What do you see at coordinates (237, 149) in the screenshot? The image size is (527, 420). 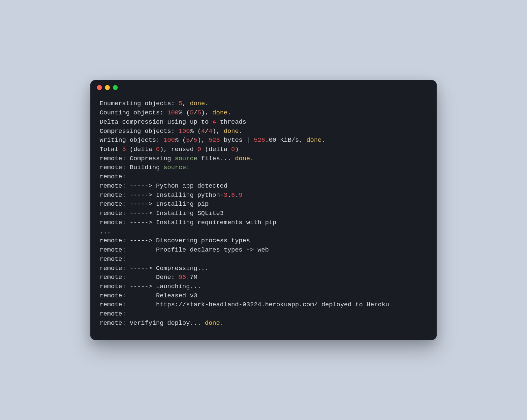 I see `terminal-segment: )` at bounding box center [237, 149].